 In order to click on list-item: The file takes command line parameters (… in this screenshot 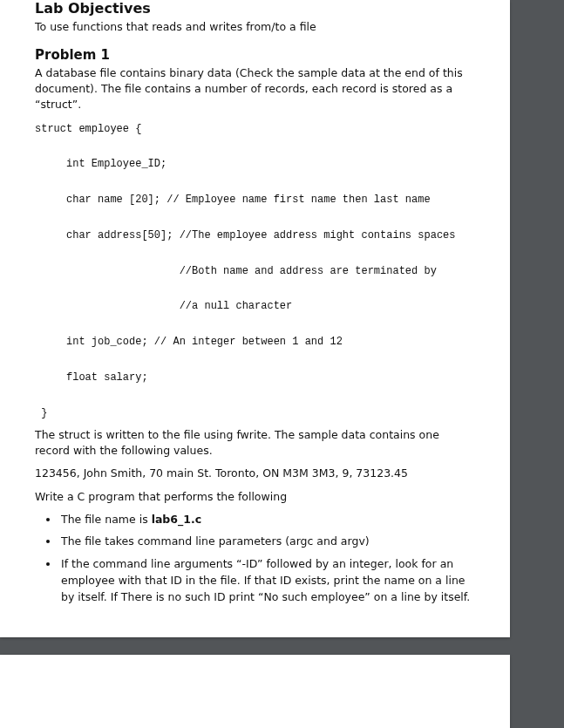, I will do `click(267, 542)`.